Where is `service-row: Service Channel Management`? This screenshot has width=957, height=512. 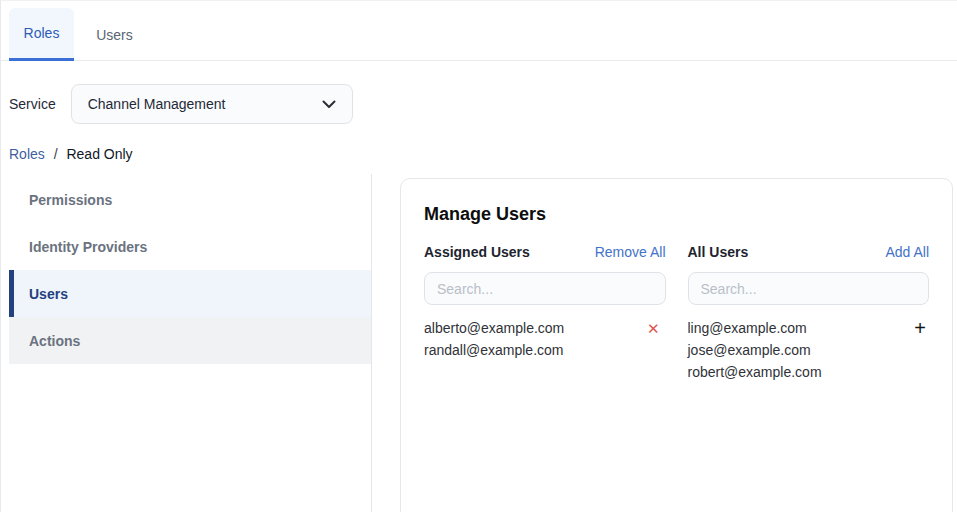 service-row: Service Channel Management is located at coordinates (483, 104).